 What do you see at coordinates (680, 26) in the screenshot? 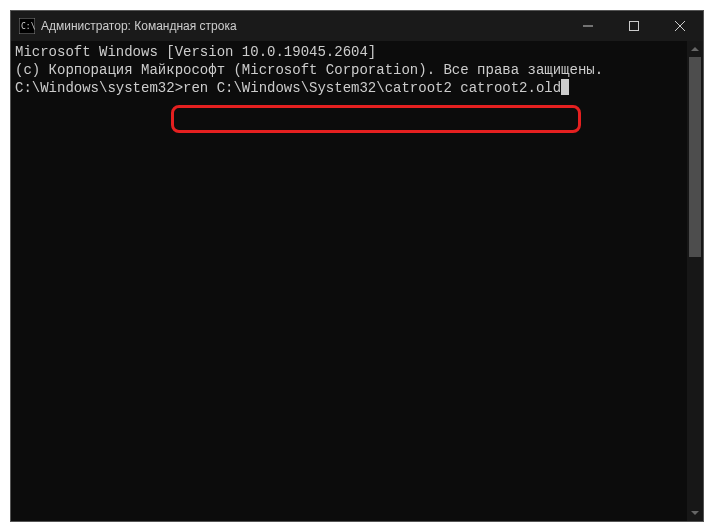
I see `close-button` at bounding box center [680, 26].